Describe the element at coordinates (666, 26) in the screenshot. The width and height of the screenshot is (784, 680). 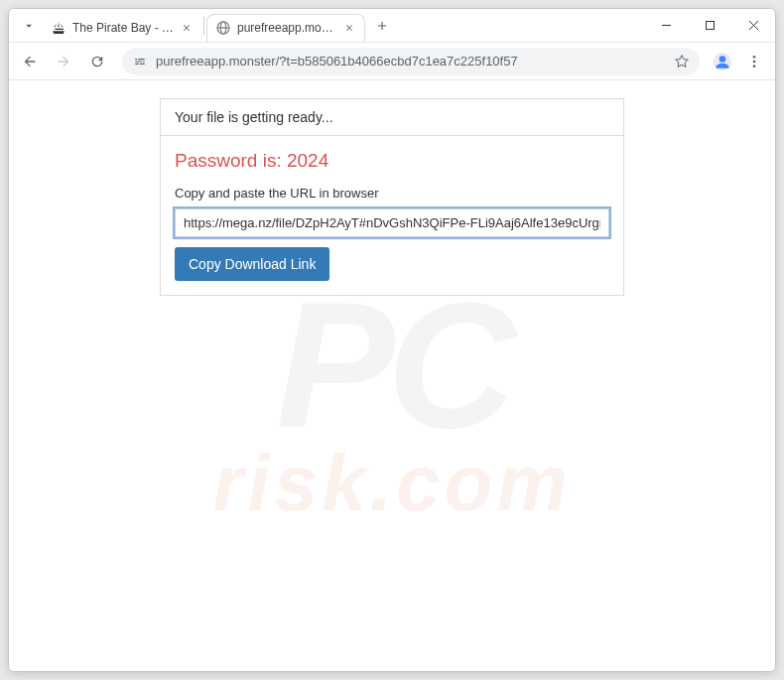
I see `minimize-button` at that location.